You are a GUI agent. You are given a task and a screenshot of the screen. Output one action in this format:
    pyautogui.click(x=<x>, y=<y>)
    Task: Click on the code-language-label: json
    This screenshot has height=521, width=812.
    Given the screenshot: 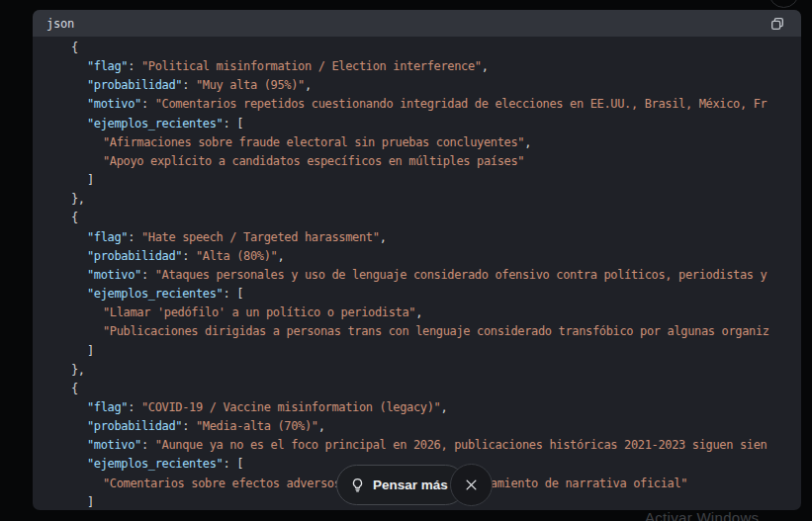 What is the action you would take?
    pyautogui.click(x=60, y=24)
    